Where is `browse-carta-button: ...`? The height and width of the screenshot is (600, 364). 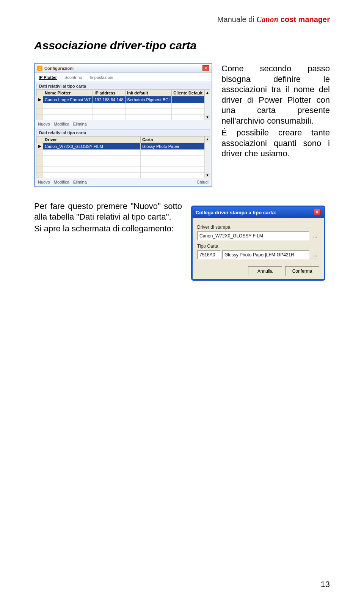 browse-carta-button: ... is located at coordinates (315, 255).